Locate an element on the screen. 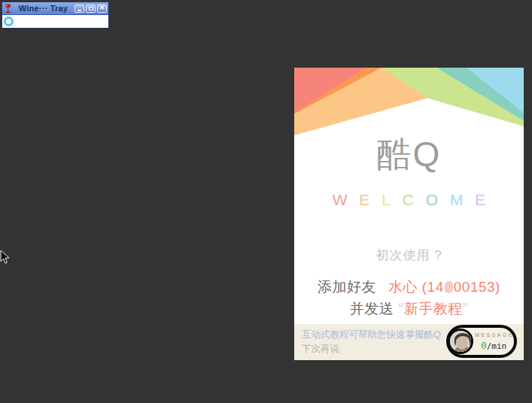 Image resolution: width=532 pixels, height=403 pixels. wine-tray-window: Wine··· Tray ✕ is located at coordinates (56, 15).